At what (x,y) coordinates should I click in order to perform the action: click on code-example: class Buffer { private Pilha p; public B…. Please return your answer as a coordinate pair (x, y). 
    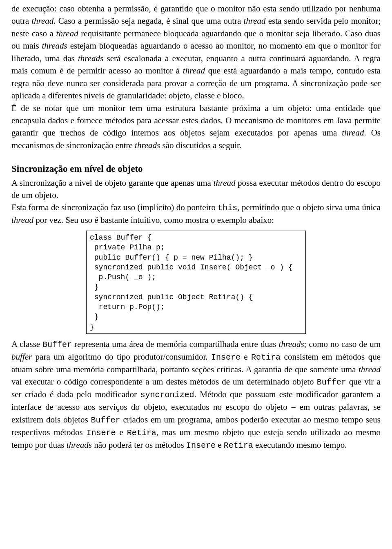
    Looking at the image, I should click on (196, 282).